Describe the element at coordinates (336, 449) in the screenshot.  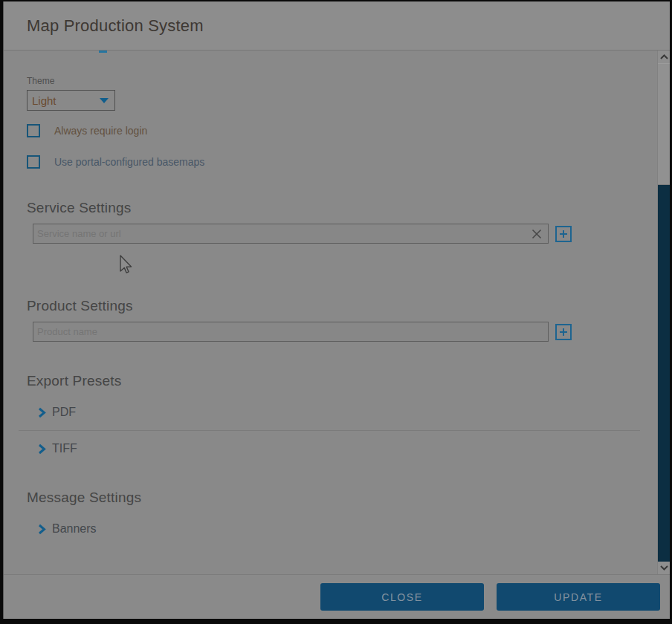
I see `export-preset-tiff-row: TIFF` at that location.